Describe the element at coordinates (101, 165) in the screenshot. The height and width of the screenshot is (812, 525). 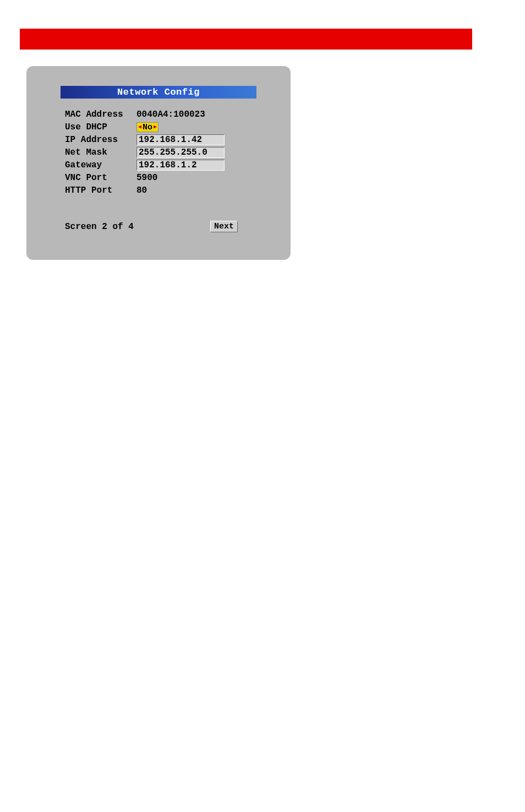
I see `gateway-label: Gateway` at that location.